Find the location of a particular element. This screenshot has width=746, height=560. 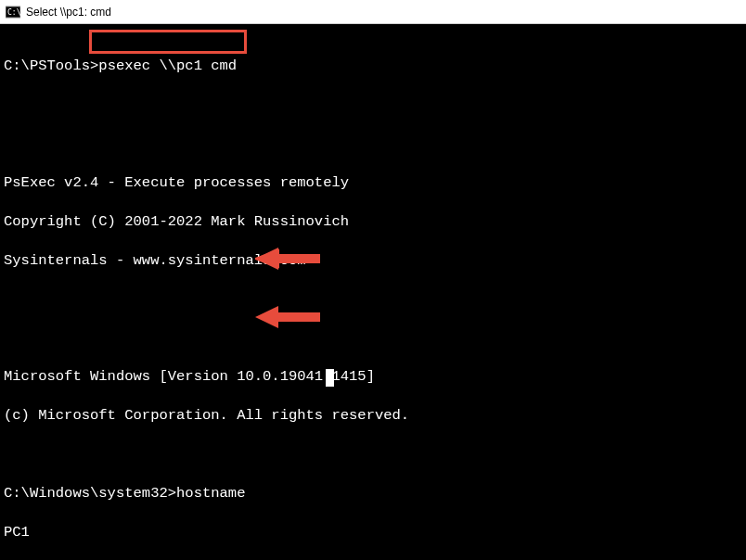

window-title: Select \\pc1: cmd is located at coordinates (69, 12).